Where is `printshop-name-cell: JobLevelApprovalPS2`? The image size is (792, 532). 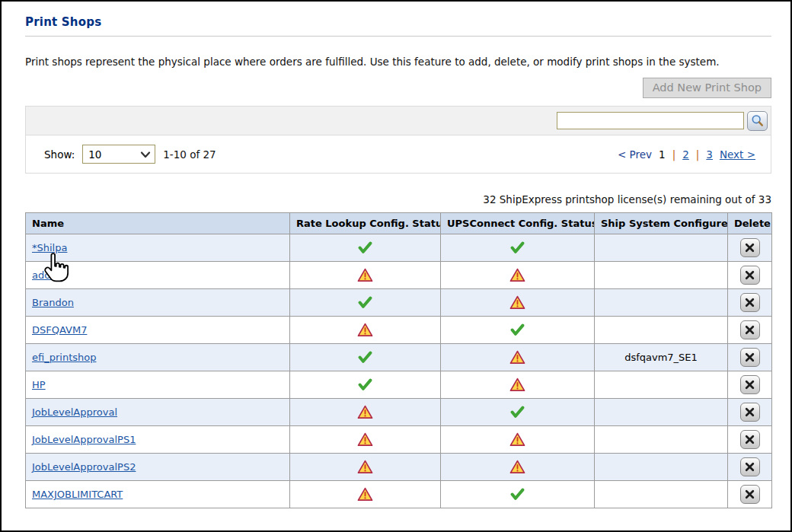
printshop-name-cell: JobLevelApprovalPS2 is located at coordinates (158, 467).